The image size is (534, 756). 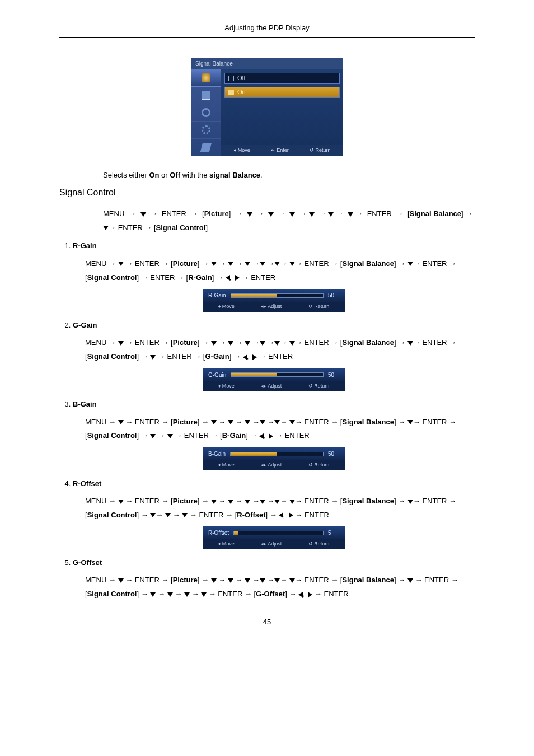 I want to click on page-header: Adjusting the PDP Display, so click(x=267, y=30).